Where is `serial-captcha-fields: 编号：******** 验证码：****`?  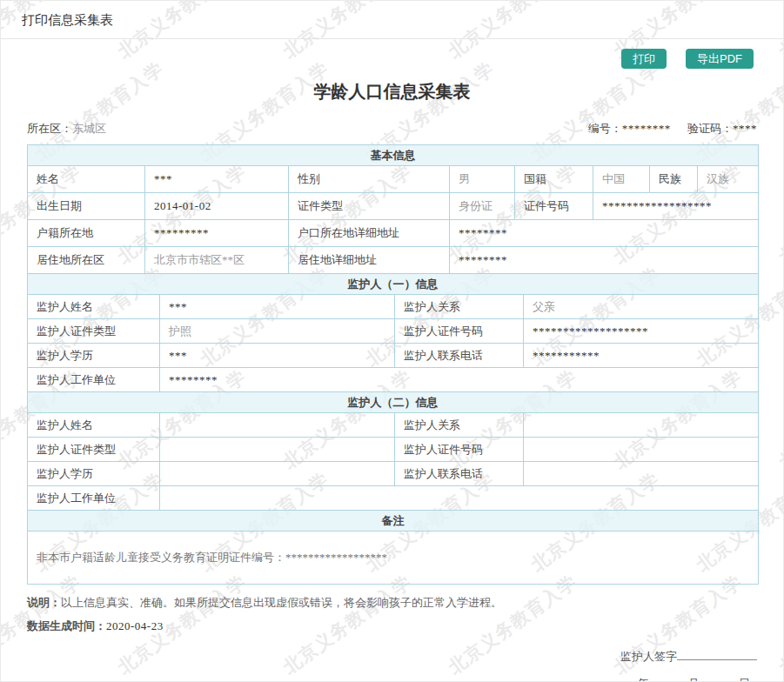
serial-captcha-fields: 编号：******** 验证码：**** is located at coordinates (666, 129).